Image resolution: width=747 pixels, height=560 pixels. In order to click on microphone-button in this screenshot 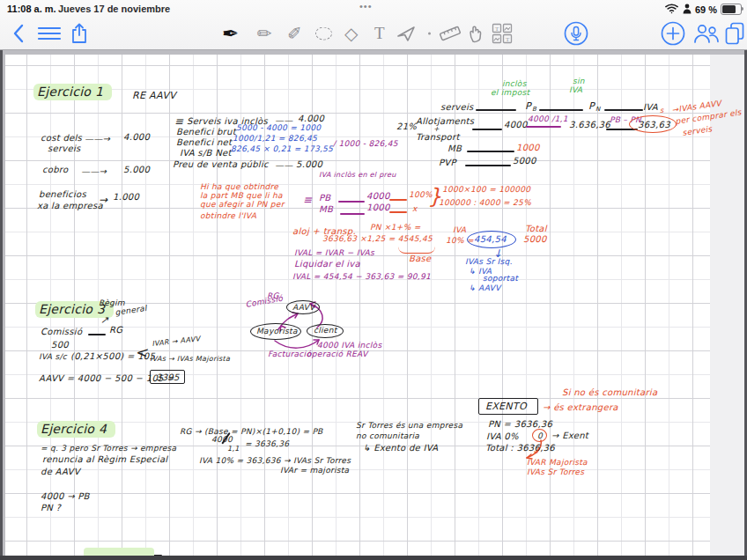, I will do `click(576, 33)`.